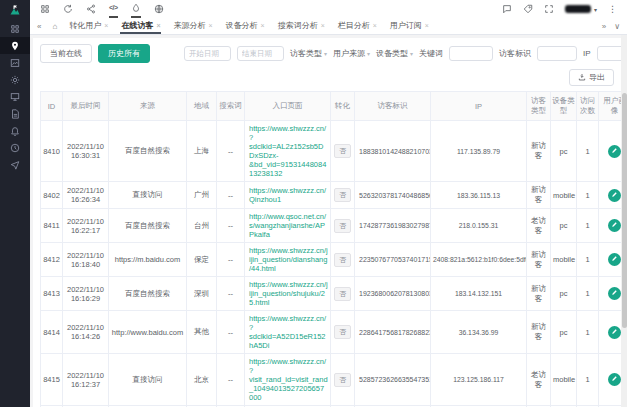 This screenshot has width=627, height=407. I want to click on tab-搜索词分析: 搜索词分析×, so click(302, 26).